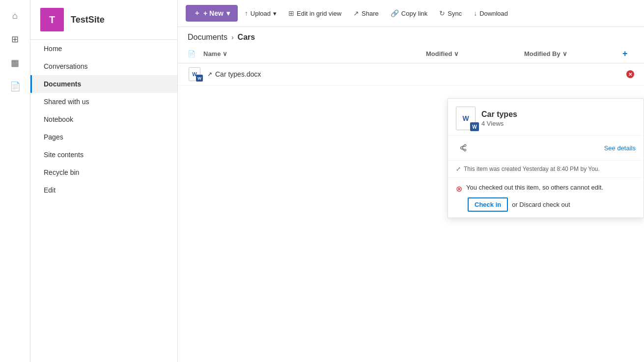 The width and height of the screenshot is (644, 362). Describe the element at coordinates (499, 124) in the screenshot. I see `hover-panel-views: 4 Views` at that location.